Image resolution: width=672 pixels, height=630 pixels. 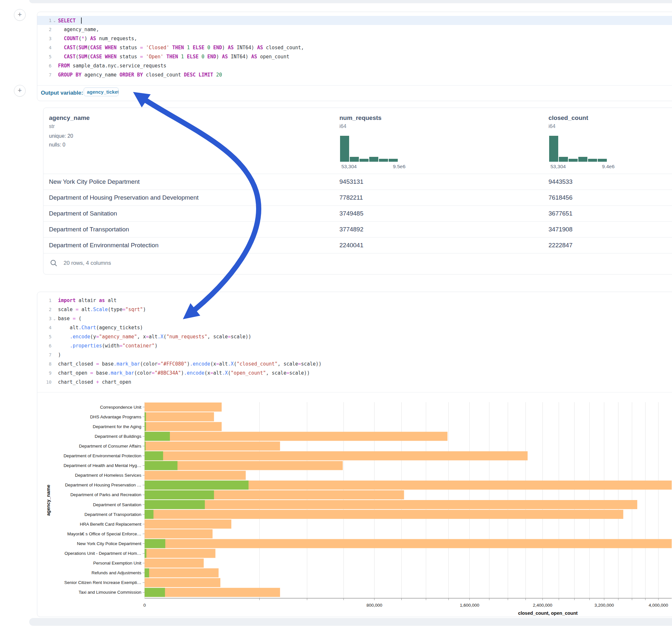 I want to click on table-cell: 2240041, so click(x=352, y=245).